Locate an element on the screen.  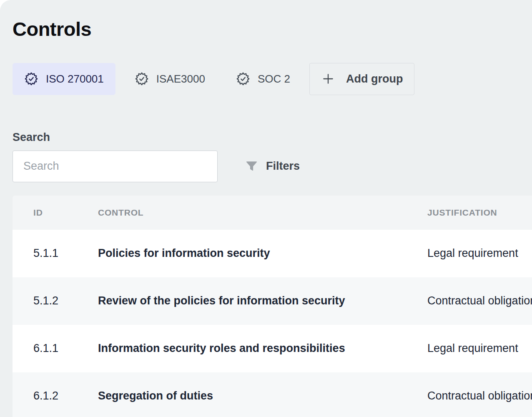
cell-id: 5.1.1 is located at coordinates (55, 254).